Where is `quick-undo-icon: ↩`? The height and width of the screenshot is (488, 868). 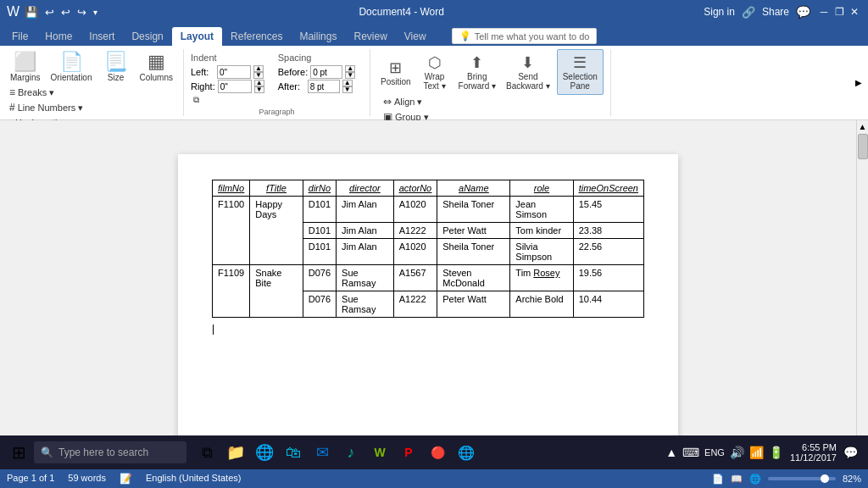 quick-undo-icon: ↩ is located at coordinates (49, 12).